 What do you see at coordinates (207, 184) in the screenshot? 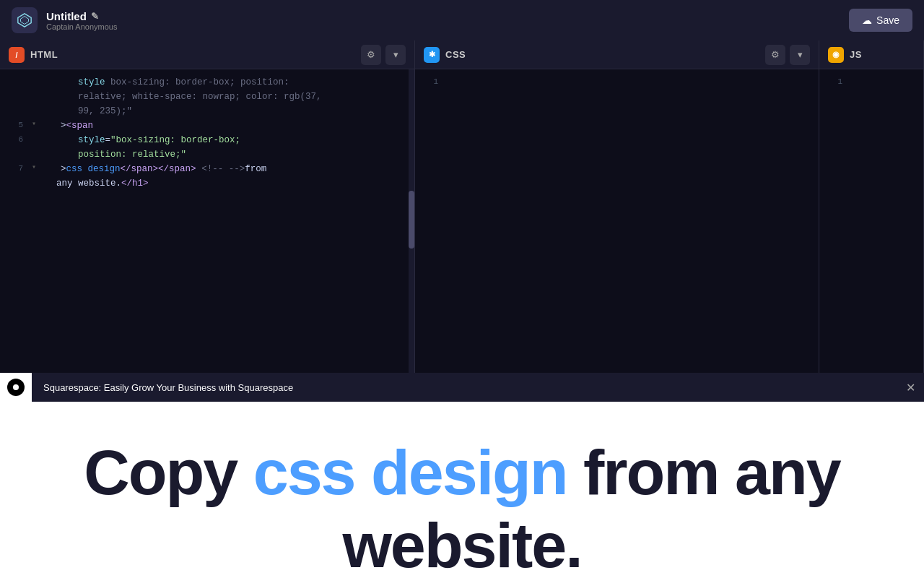
I see `code-line: any website.</h1>` at bounding box center [207, 184].